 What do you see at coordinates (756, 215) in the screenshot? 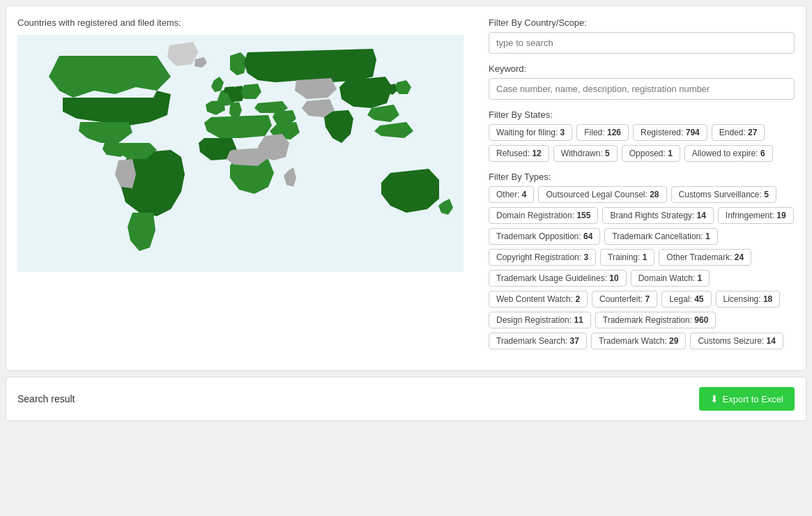
I see `type-tag: Infringement: 19` at bounding box center [756, 215].